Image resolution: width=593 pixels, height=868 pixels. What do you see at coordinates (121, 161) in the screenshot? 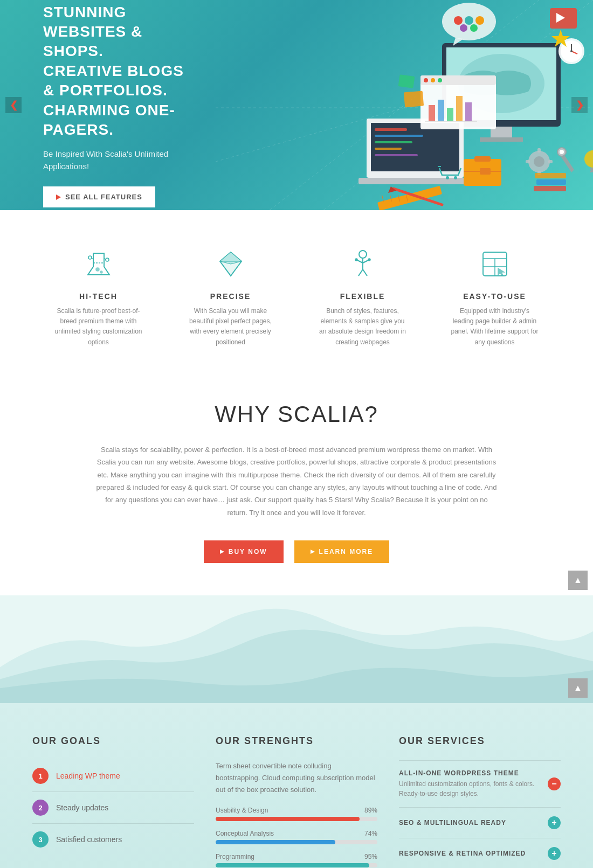
I see `hero-subtitle: Be Inspired With Scalia's Unlimited Appl…` at bounding box center [121, 161].